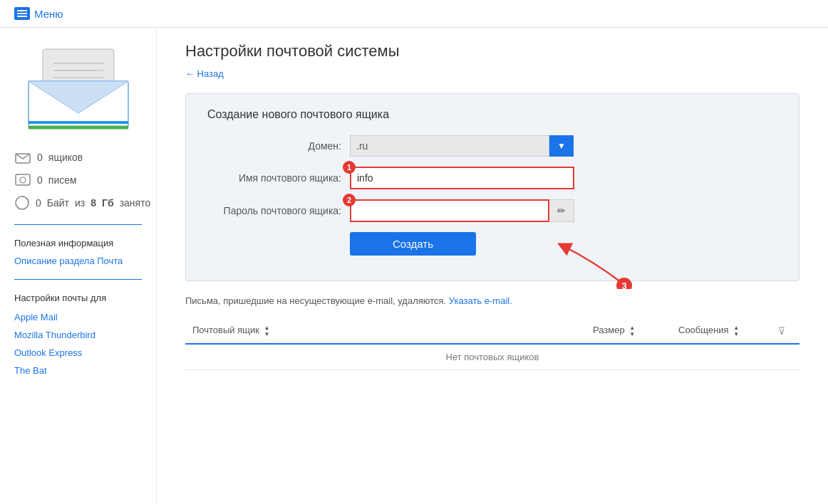 Image resolution: width=828 pixels, height=504 pixels. Describe the element at coordinates (78, 261) in the screenshot. I see `description-link: Описание раздела Почта` at that location.